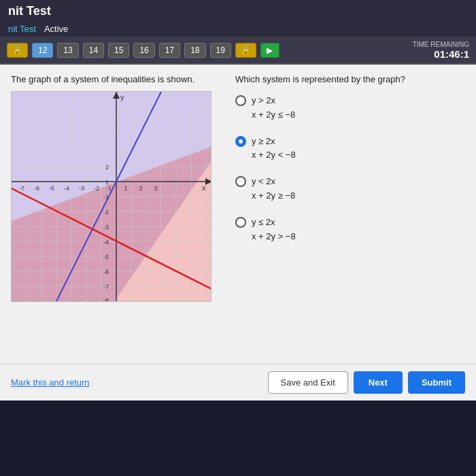 This screenshot has width=476, height=476. What do you see at coordinates (441, 45) in the screenshot?
I see `time-label: TIME REMAINING` at bounding box center [441, 45].